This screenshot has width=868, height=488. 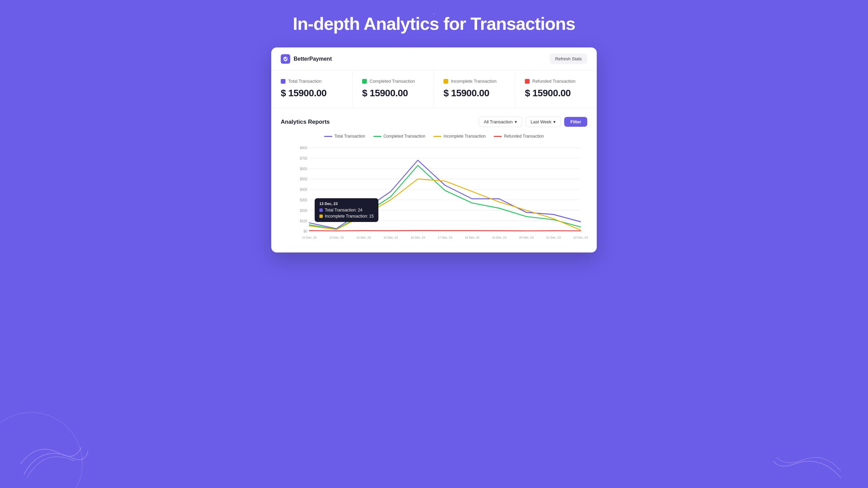 I want to click on legend-label: Completed Transaction, so click(x=404, y=136).